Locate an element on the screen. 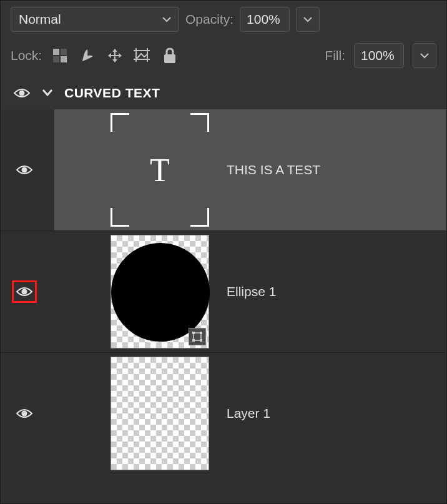 This screenshot has width=447, height=504. layer-group-header: CURVED TEXT is located at coordinates (224, 93).